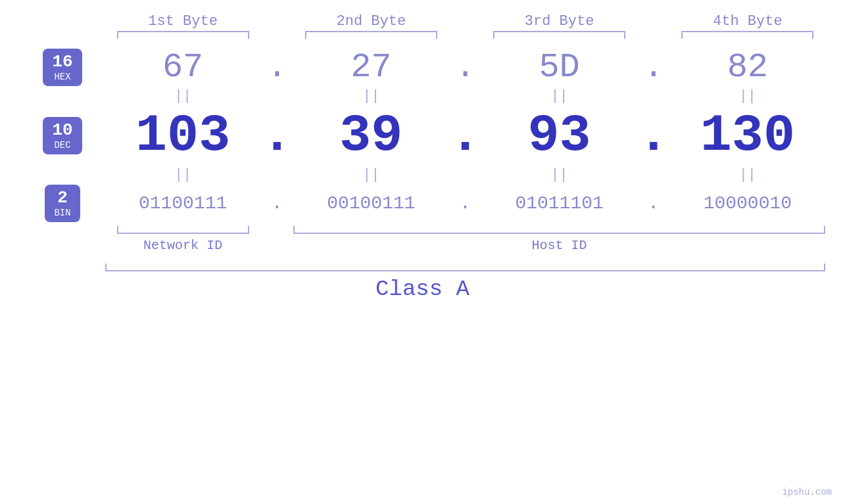 Image resolution: width=845 pixels, height=504 pixels. Describe the element at coordinates (748, 96) in the screenshot. I see `eq1-b4: ||` at that location.